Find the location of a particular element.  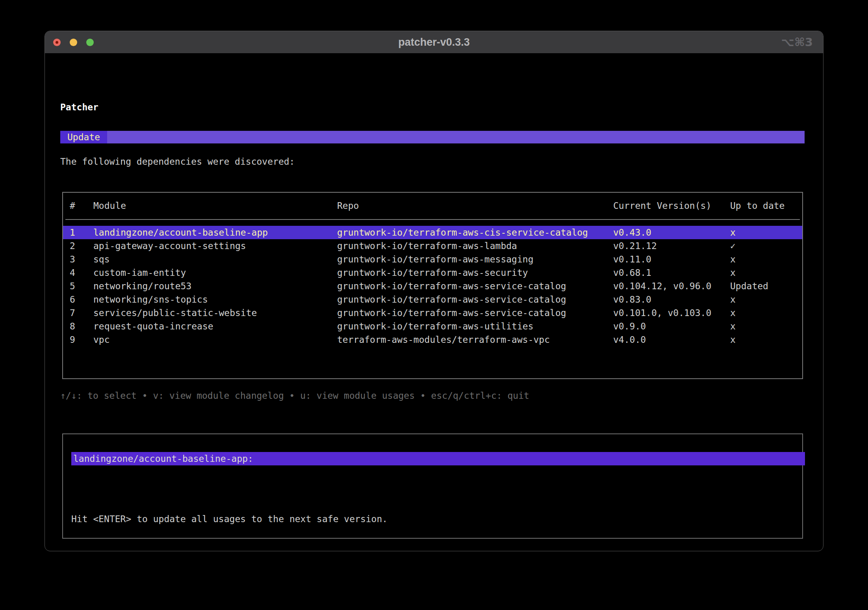

zoom-button-icon is located at coordinates (90, 43).